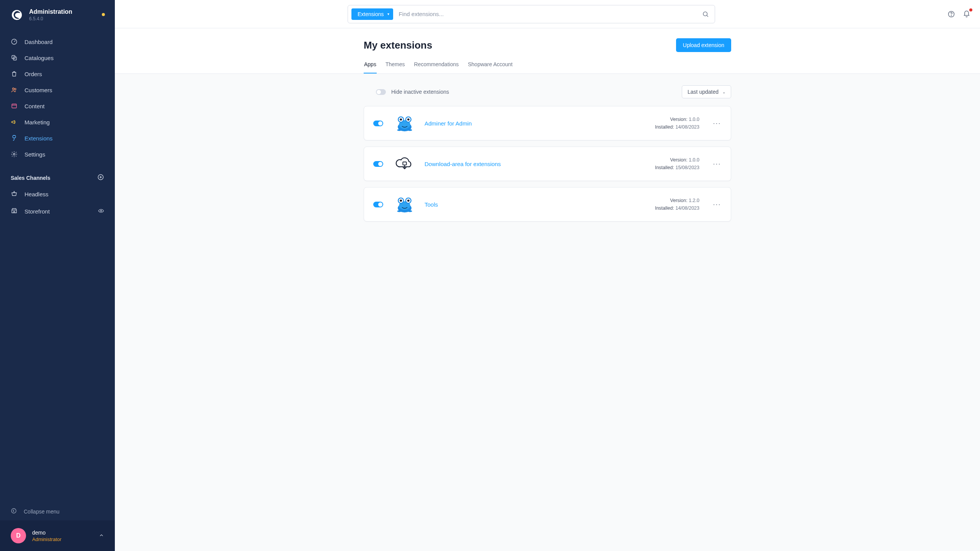 This screenshot has height=551, width=980. I want to click on sidebar-item-extensions: Extensions, so click(57, 138).